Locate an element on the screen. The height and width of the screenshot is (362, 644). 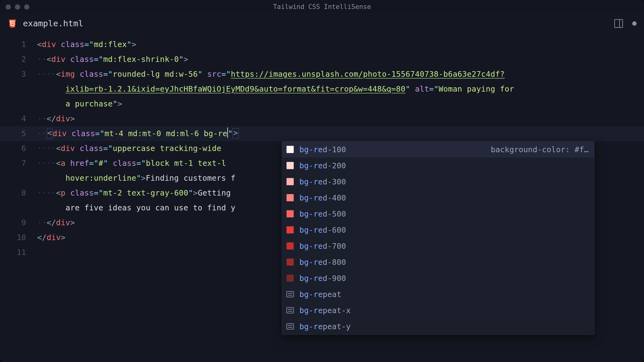
autocomplete-item-label: bg-red-100 is located at coordinates (323, 150).